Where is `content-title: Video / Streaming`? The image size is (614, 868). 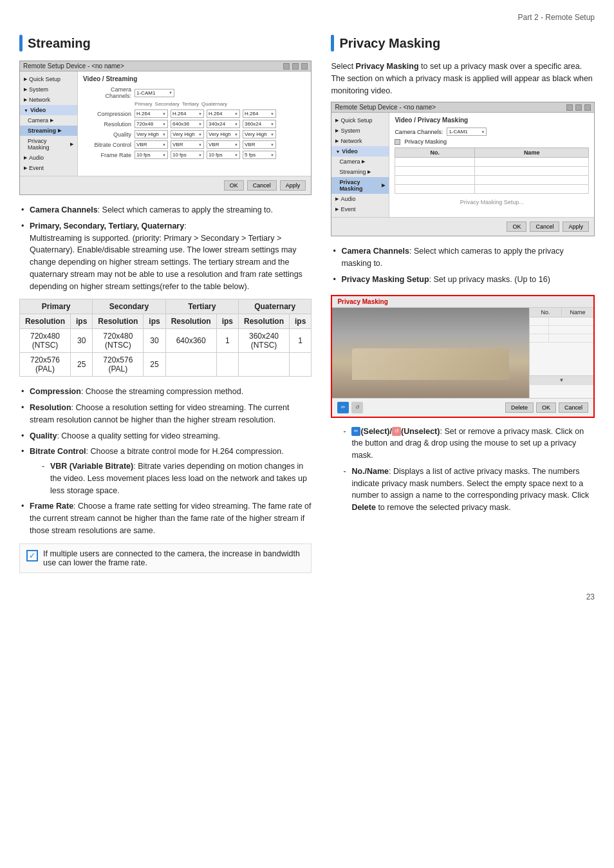 content-title: Video / Streaming is located at coordinates (194, 79).